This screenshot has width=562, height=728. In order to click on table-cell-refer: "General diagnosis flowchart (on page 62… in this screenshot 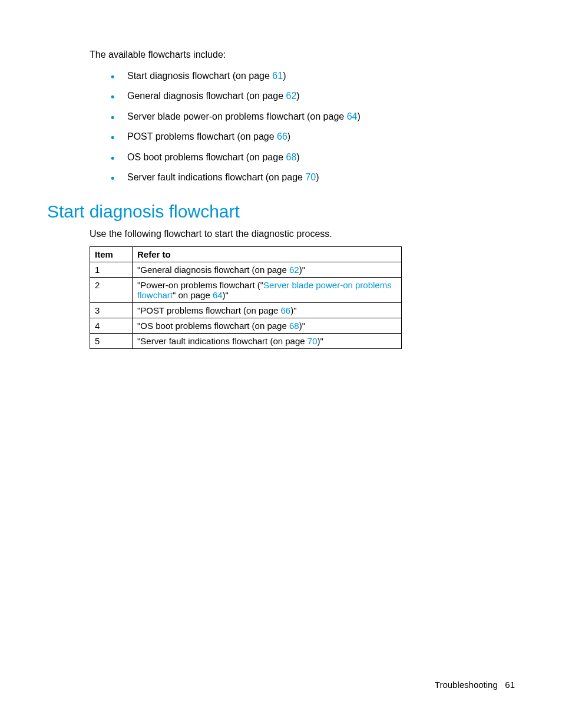, I will do `click(267, 270)`.